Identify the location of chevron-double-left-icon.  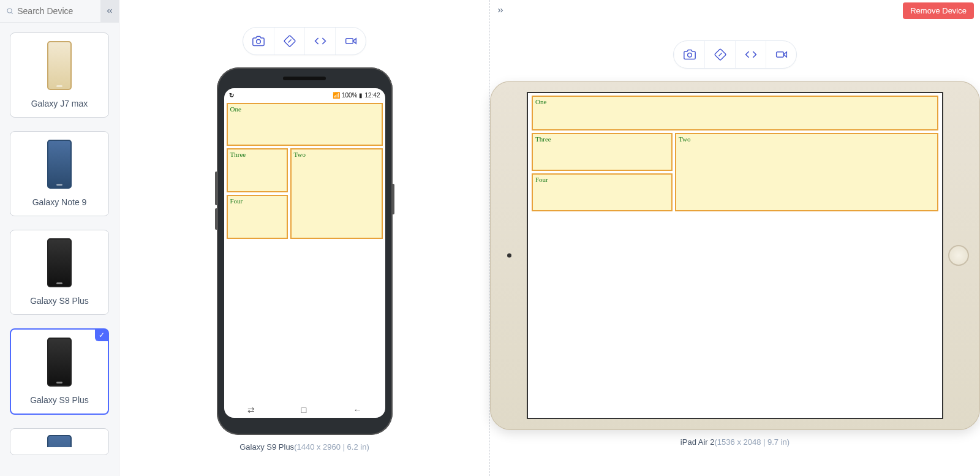
(110, 11).